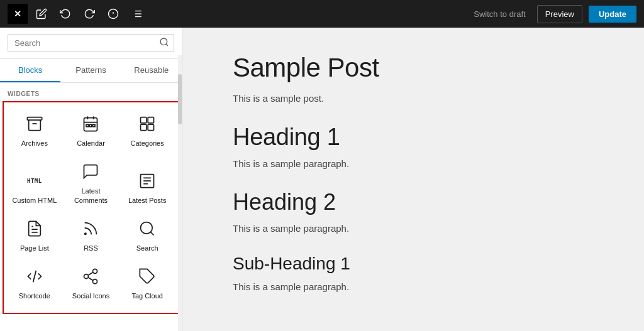  What do you see at coordinates (147, 234) in the screenshot?
I see `block-item-search: Search` at bounding box center [147, 234].